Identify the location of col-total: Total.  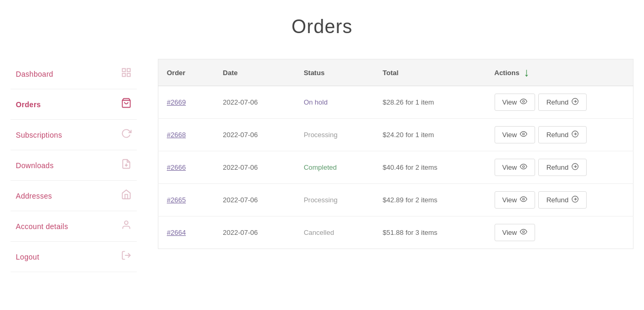
(430, 73).